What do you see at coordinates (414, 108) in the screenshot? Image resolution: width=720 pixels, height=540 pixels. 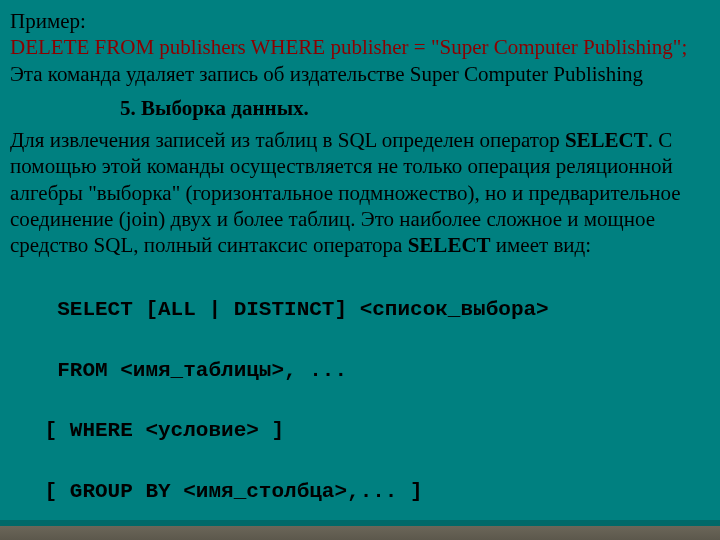 I see `section-heading: 5. Выборка данных.` at bounding box center [414, 108].